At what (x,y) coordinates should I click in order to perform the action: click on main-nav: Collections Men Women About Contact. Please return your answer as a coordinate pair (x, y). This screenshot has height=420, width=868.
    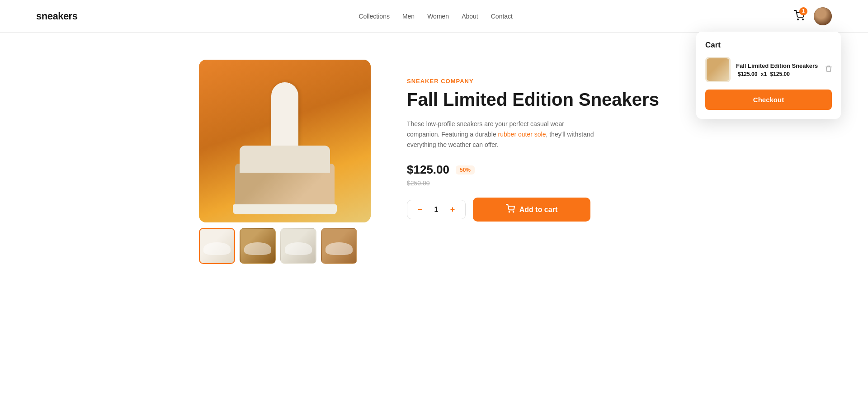
    Looking at the image, I should click on (436, 16).